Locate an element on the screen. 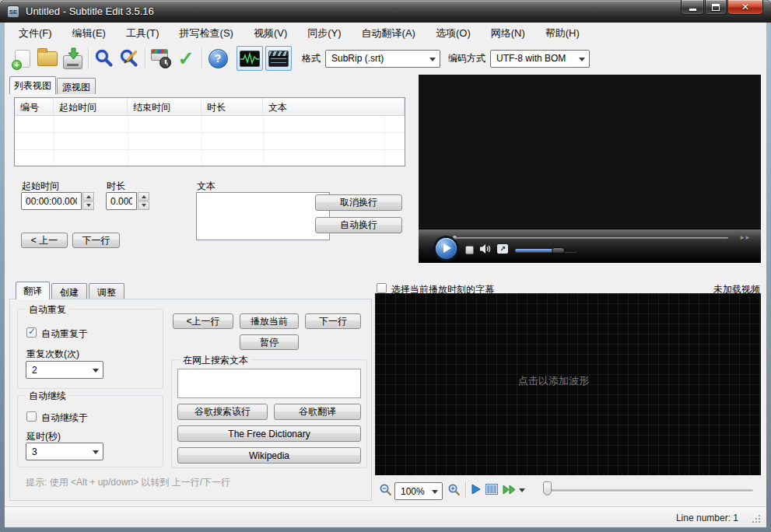 The image size is (771, 532). duration-up-button is located at coordinates (143, 196).